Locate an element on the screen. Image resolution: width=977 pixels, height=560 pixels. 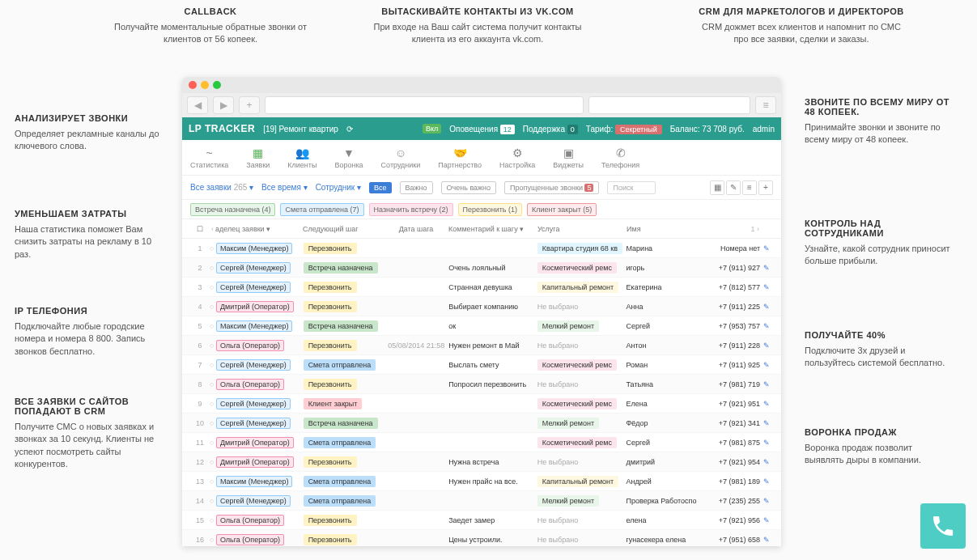
status-tag: Назначить встречу (2) is located at coordinates (411, 210).